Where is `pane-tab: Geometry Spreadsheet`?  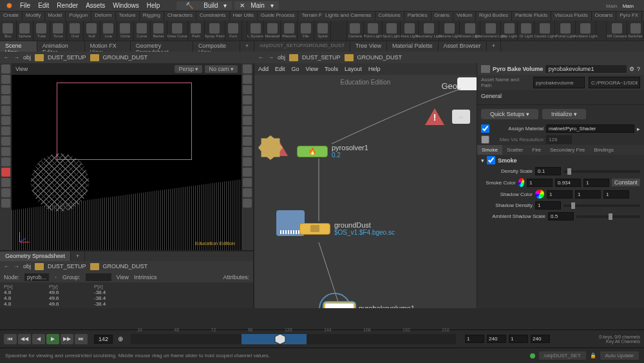
pane-tab: Geometry Spreadsheet is located at coordinates (162, 46).